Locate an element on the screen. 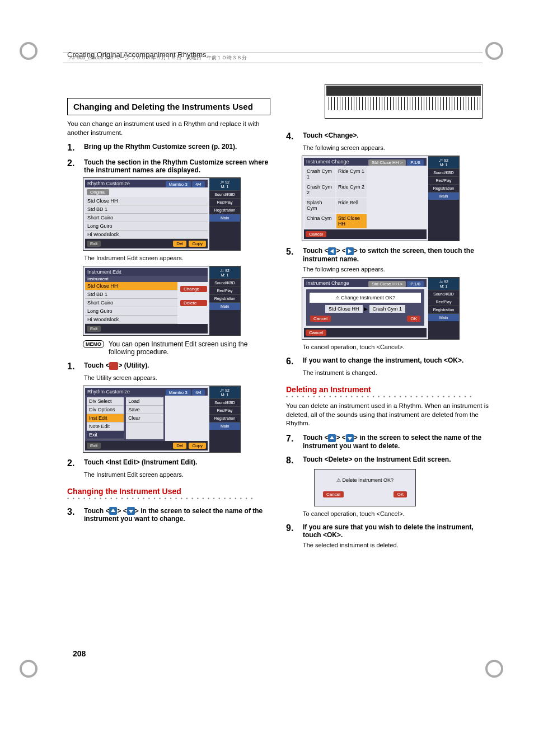 The image size is (534, 756). list-item: Hi WoodBlock is located at coordinates (131, 320).